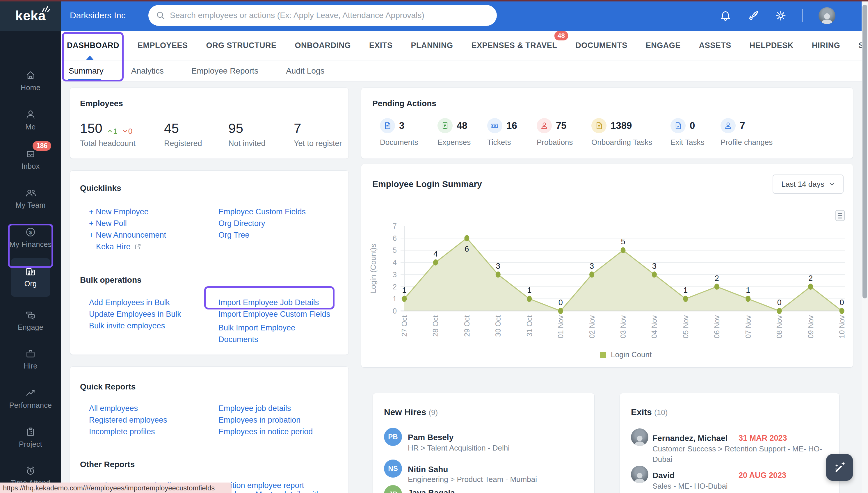 The width and height of the screenshot is (868, 493). Describe the element at coordinates (688, 133) in the screenshot. I see `pending-exit-tasks: 0 Exit Tasks` at that location.